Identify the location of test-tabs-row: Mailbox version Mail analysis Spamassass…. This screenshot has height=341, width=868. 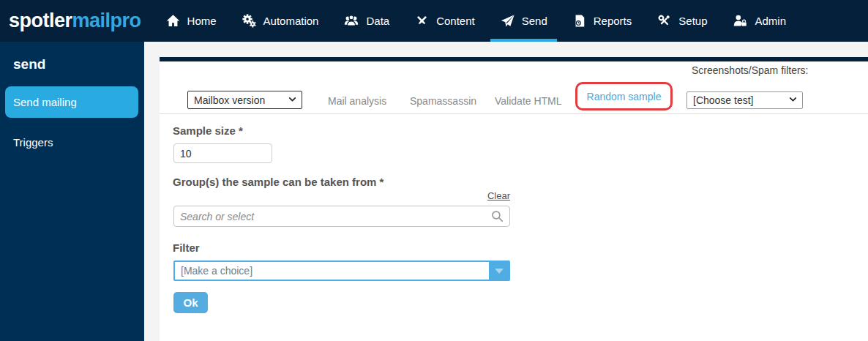
(514, 88).